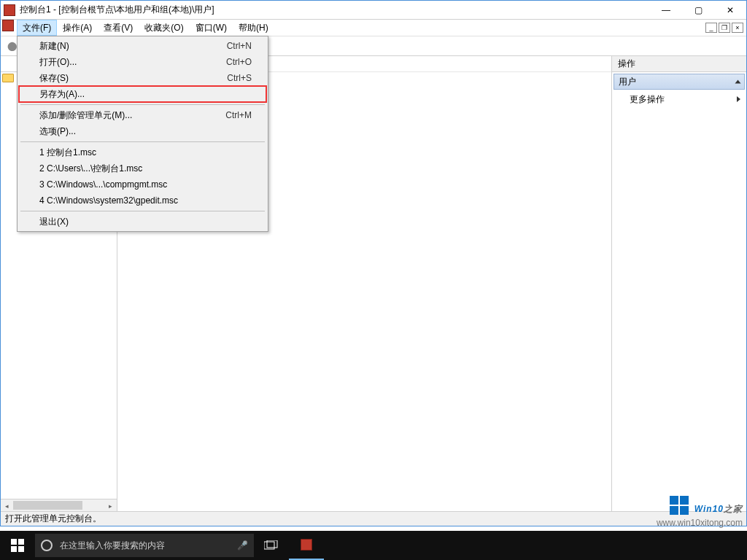  What do you see at coordinates (143, 78) in the screenshot?
I see `menu-item-save: 保存(S)Ctrl+S` at bounding box center [143, 78].